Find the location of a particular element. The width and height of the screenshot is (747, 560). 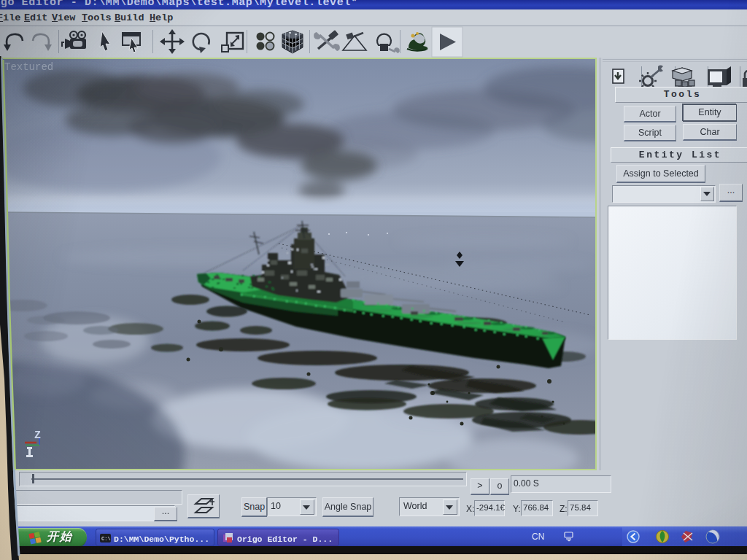

svg-text: C:\ is located at coordinates (107, 539).